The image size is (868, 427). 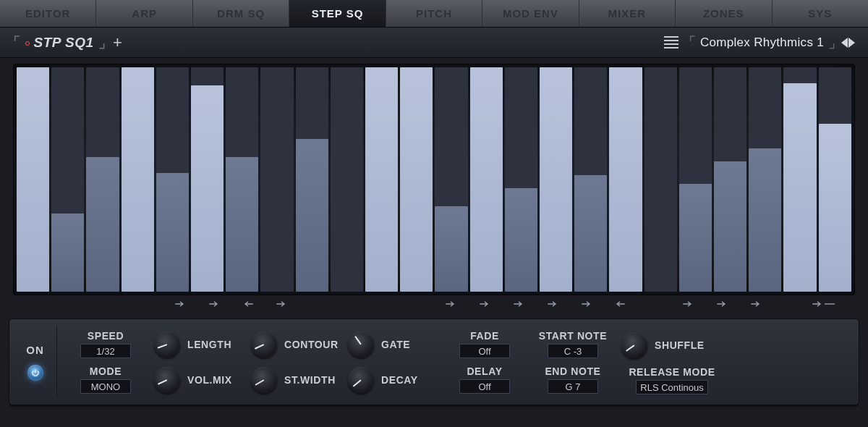 What do you see at coordinates (634, 345) in the screenshot?
I see `shuffle-knob` at bounding box center [634, 345].